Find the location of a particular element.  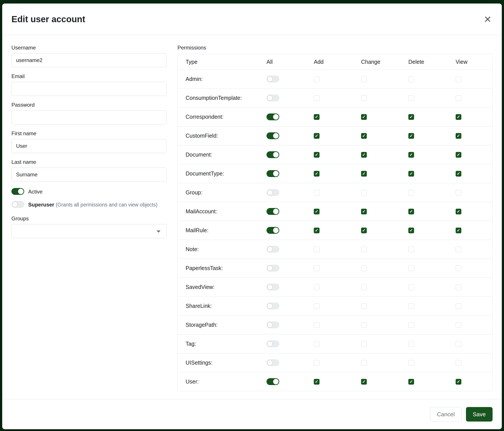

groups-select is located at coordinates (89, 231).